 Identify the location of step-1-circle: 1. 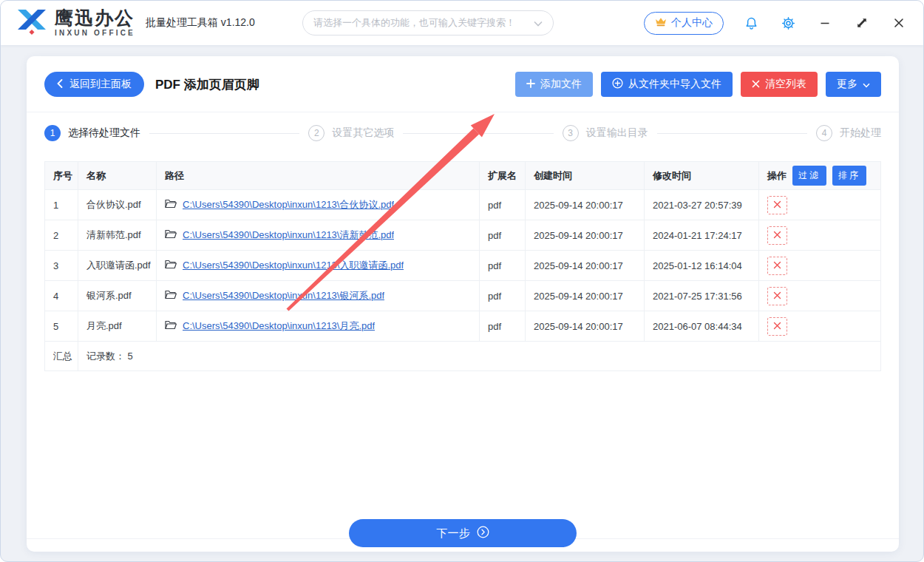
(52, 133).